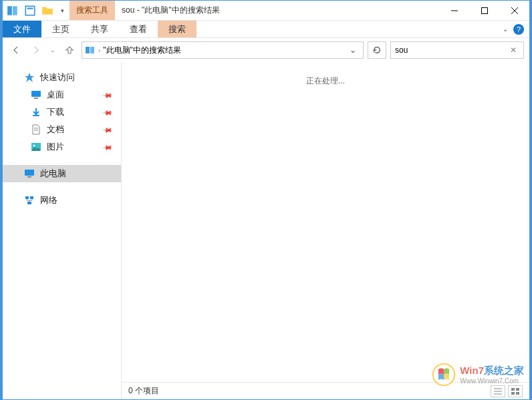 The width and height of the screenshot is (532, 400). What do you see at coordinates (223, 50) in the screenshot?
I see `address-bar: › "此电脑"中的搜索结果 ⌄` at bounding box center [223, 50].